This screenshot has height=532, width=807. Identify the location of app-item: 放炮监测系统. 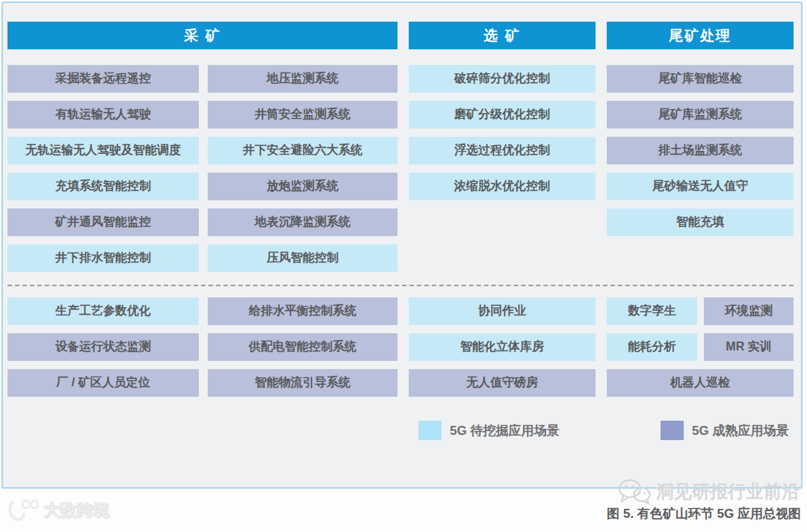
(303, 187).